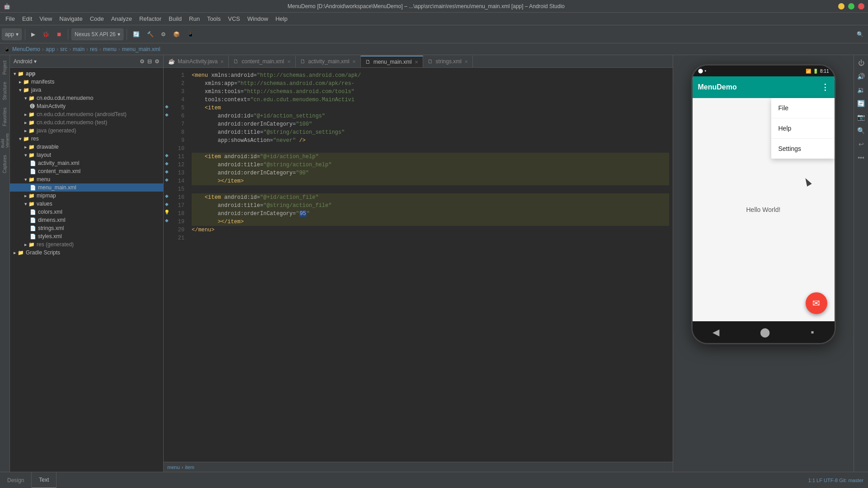 The width and height of the screenshot is (868, 488). What do you see at coordinates (98, 34) in the screenshot?
I see `device-dropdown: Nexus 5X API 26 ▾` at bounding box center [98, 34].